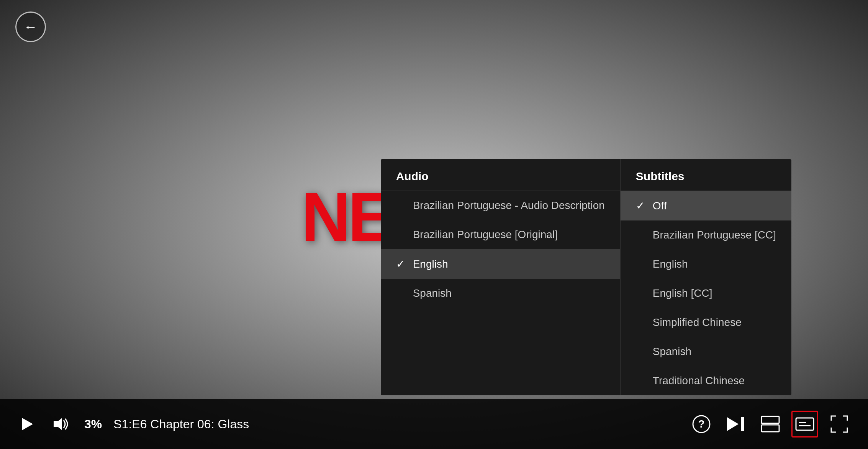 The width and height of the screenshot is (868, 449). What do you see at coordinates (706, 175) in the screenshot?
I see `subtitles-header: Subtitles` at bounding box center [706, 175].